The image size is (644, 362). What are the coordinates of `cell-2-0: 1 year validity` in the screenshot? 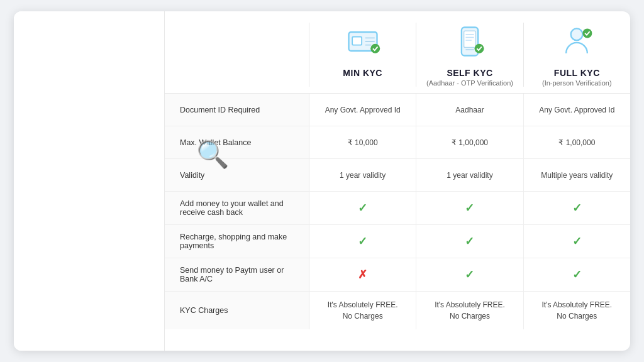 It's located at (363, 175).